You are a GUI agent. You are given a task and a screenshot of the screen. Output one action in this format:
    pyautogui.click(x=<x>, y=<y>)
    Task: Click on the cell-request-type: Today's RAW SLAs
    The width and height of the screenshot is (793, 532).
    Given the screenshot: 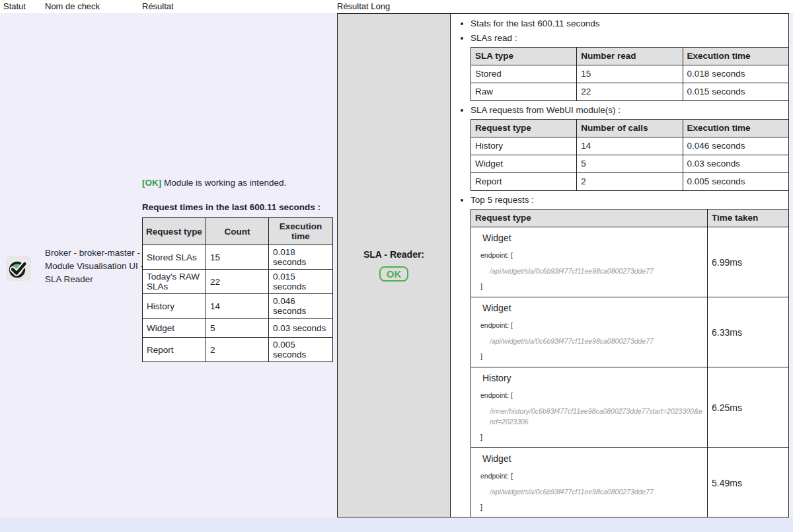 What is the action you would take?
    pyautogui.click(x=174, y=282)
    